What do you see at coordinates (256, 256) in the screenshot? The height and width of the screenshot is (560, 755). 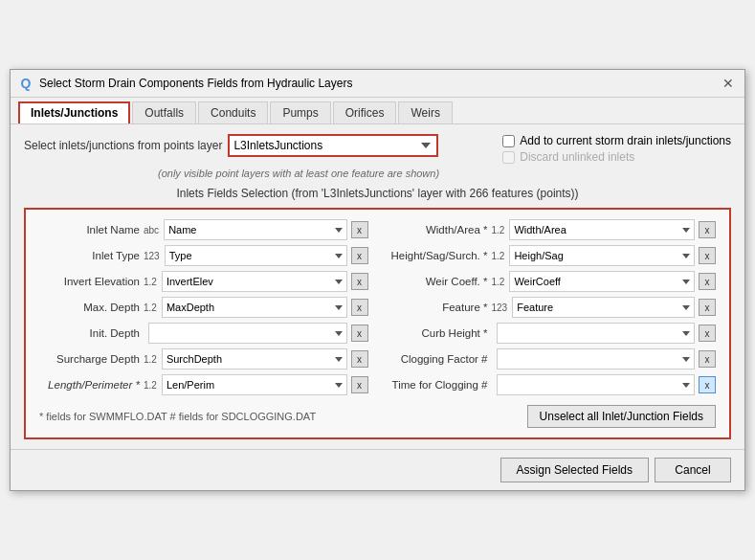 I see `inlet-type-select: Type` at bounding box center [256, 256].